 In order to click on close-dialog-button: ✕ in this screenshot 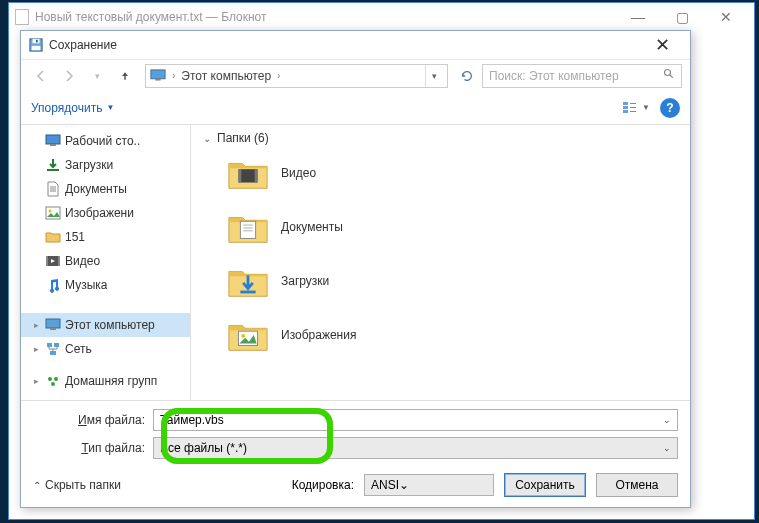, I will do `click(662, 45)`.